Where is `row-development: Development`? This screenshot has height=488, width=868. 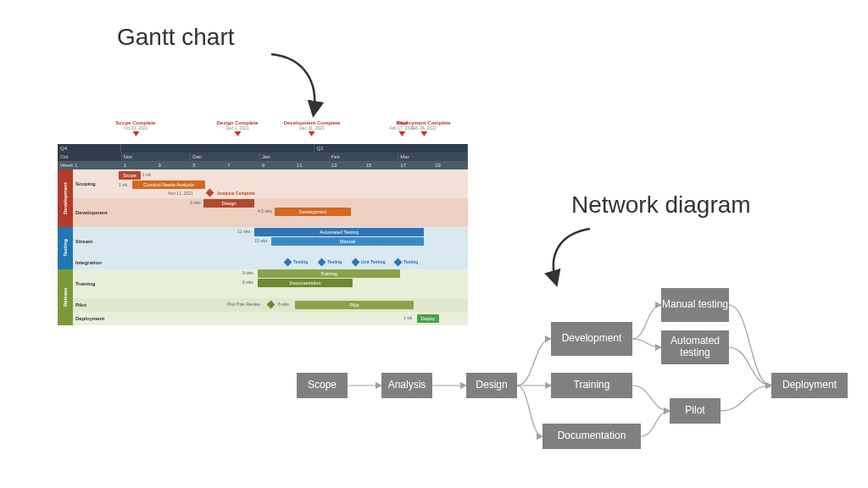 row-development: Development is located at coordinates (96, 213).